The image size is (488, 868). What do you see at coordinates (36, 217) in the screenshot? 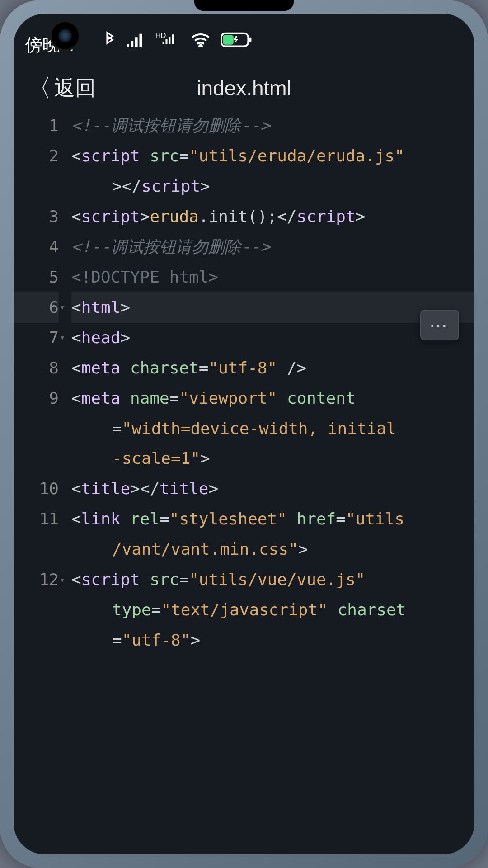
I see `line-number: 3` at bounding box center [36, 217].